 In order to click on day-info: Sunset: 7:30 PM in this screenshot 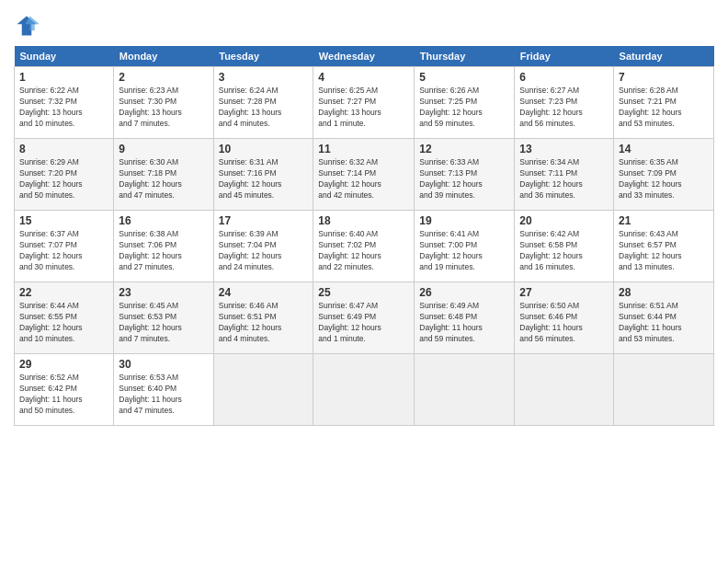, I will do `click(164, 102)`.